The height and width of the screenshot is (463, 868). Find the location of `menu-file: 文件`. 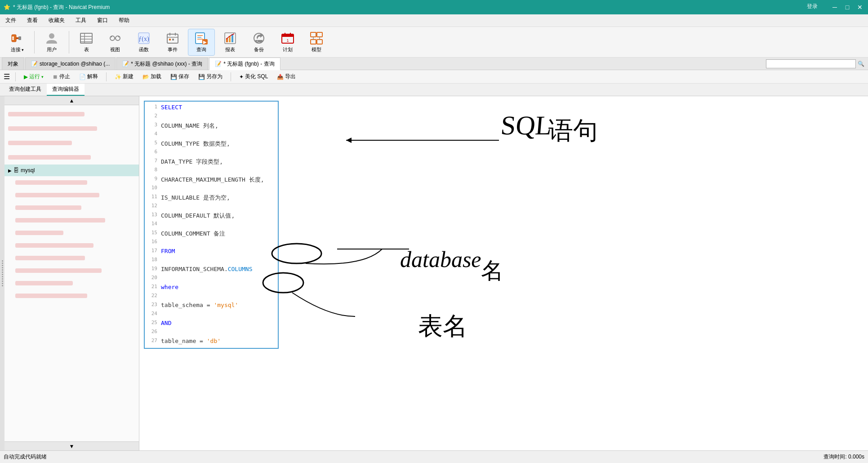

menu-file: 文件 is located at coordinates (11, 21).